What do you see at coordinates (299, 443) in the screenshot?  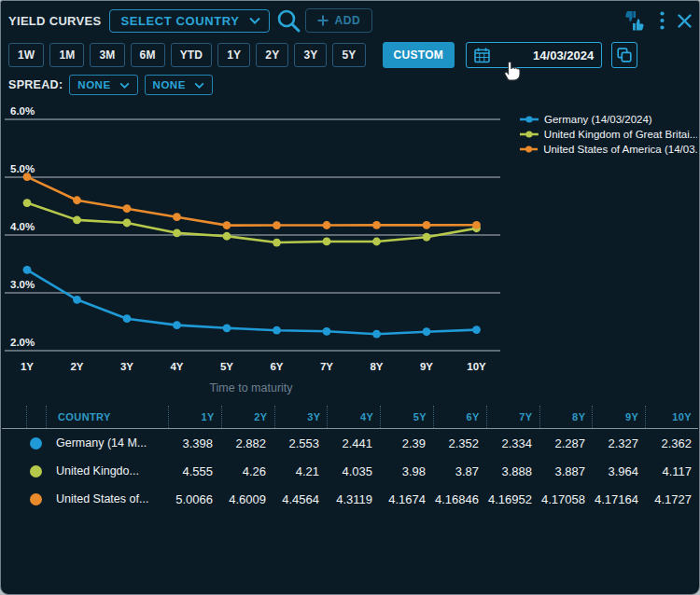 I see `yield-value-cell: 2.553` at bounding box center [299, 443].